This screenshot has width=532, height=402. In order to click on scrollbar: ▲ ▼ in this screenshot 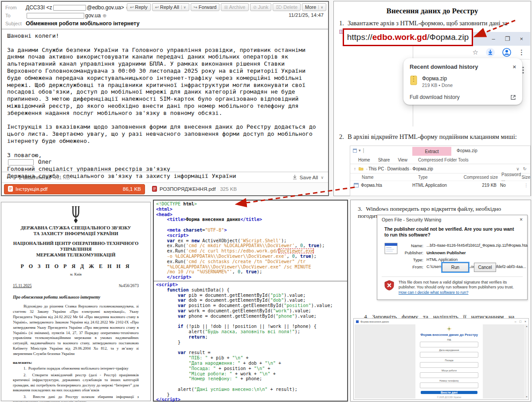, I will do `click(527, 361)`.